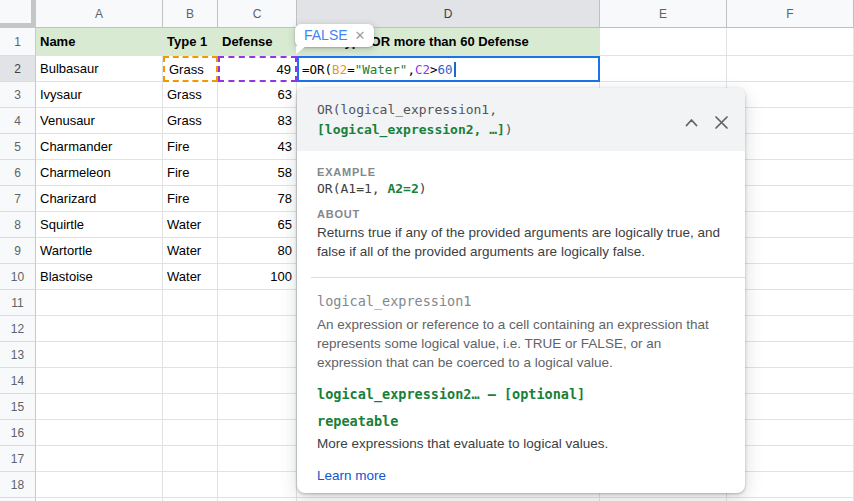 This screenshot has width=854, height=501. I want to click on row-header-6: 6, so click(18, 173).